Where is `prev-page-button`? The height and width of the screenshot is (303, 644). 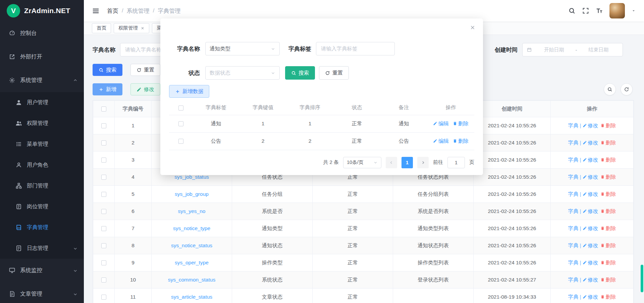 prev-page-button is located at coordinates (391, 163).